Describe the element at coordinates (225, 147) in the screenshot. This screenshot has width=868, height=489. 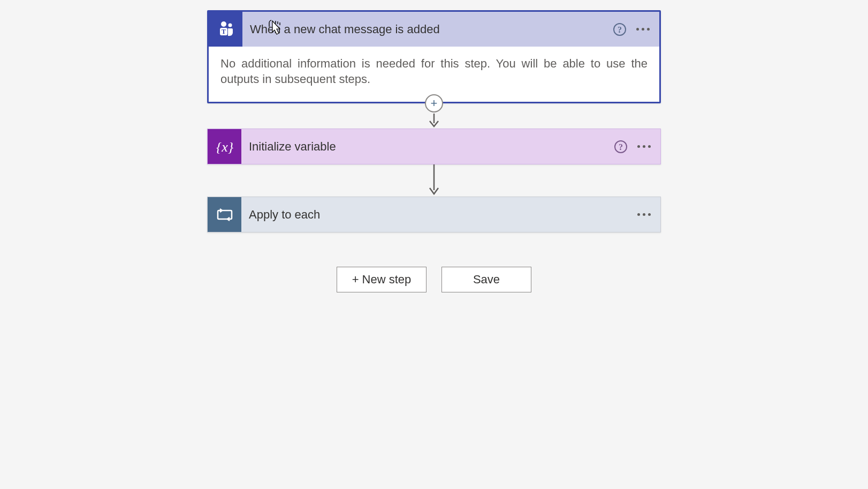
I see `variable-icon: {x}` at that location.